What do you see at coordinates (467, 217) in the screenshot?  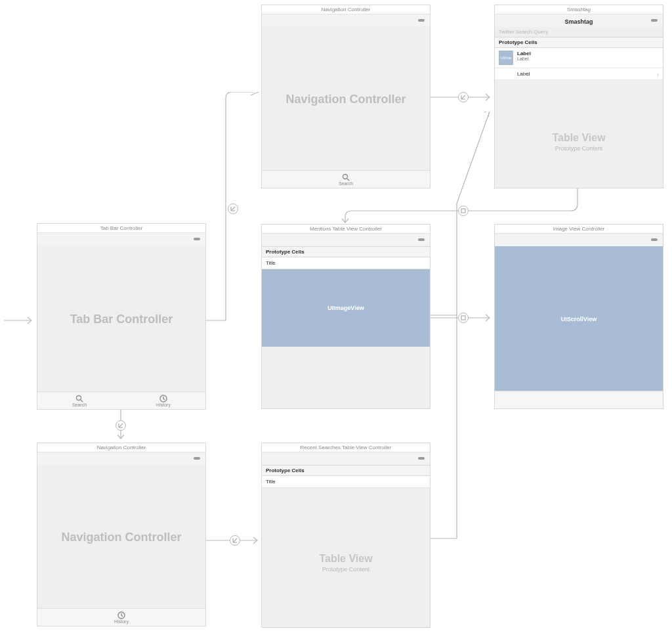 I see `segue-mentions-to-smashtag` at bounding box center [467, 217].